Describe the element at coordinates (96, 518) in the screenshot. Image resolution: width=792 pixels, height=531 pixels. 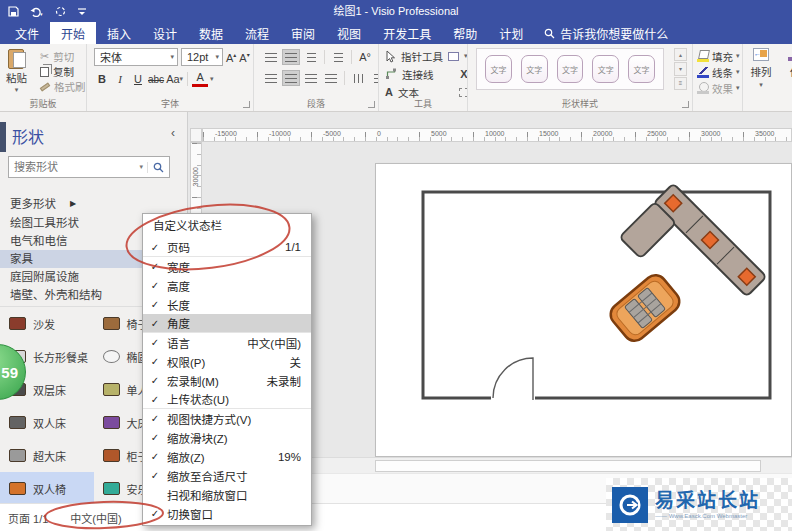
I see `status-language: 中文(中国)` at that location.